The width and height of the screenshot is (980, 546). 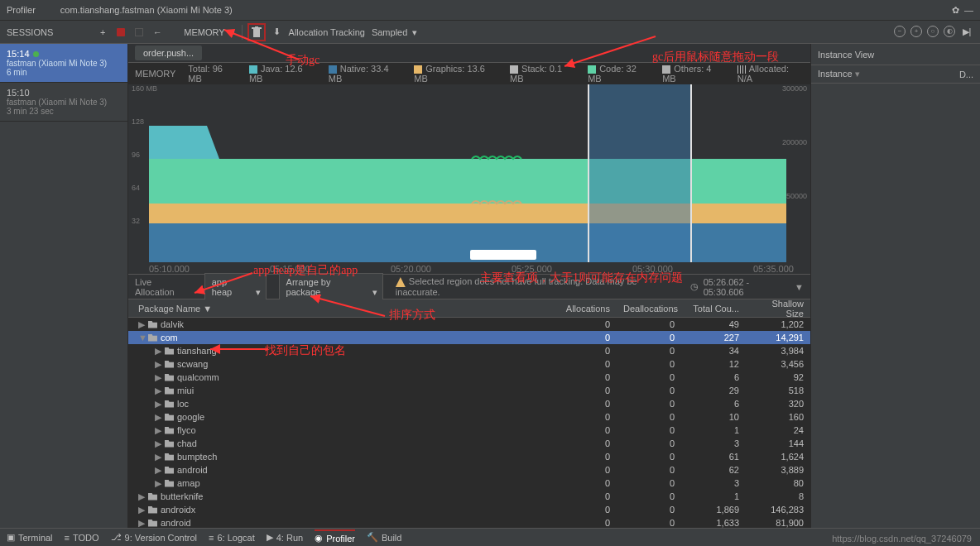 What do you see at coordinates (640, 174) in the screenshot?
I see `time-selection` at bounding box center [640, 174].